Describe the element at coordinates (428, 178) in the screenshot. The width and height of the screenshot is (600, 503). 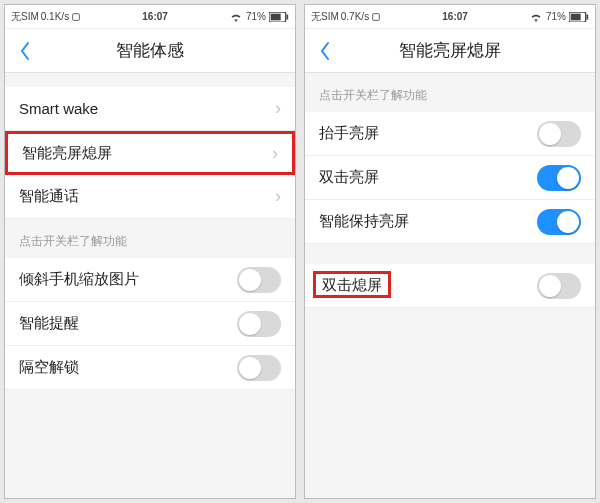
I see `row-label: 双击亮屏` at that location.